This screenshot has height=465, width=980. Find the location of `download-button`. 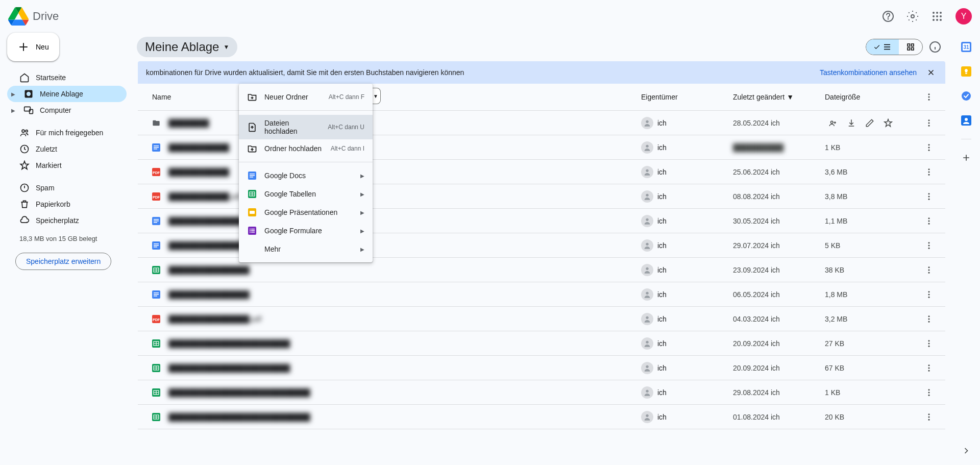

download-button is located at coordinates (851, 123).